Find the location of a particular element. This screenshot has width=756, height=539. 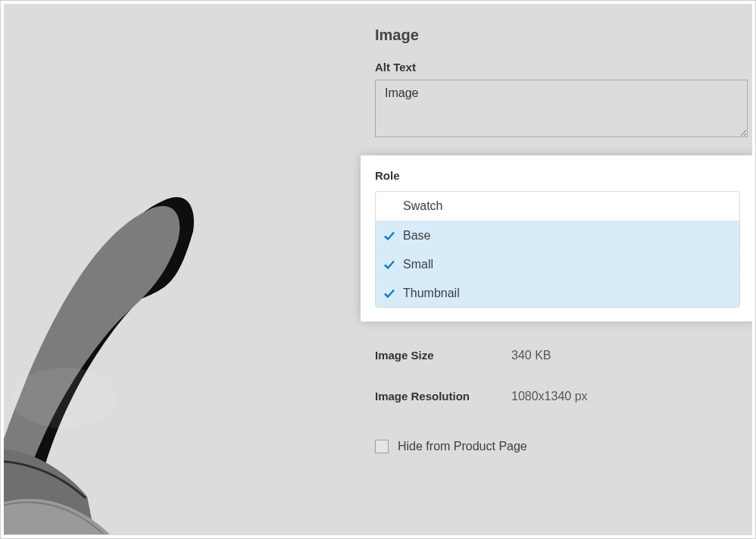

role-option-label: Small is located at coordinates (418, 265).